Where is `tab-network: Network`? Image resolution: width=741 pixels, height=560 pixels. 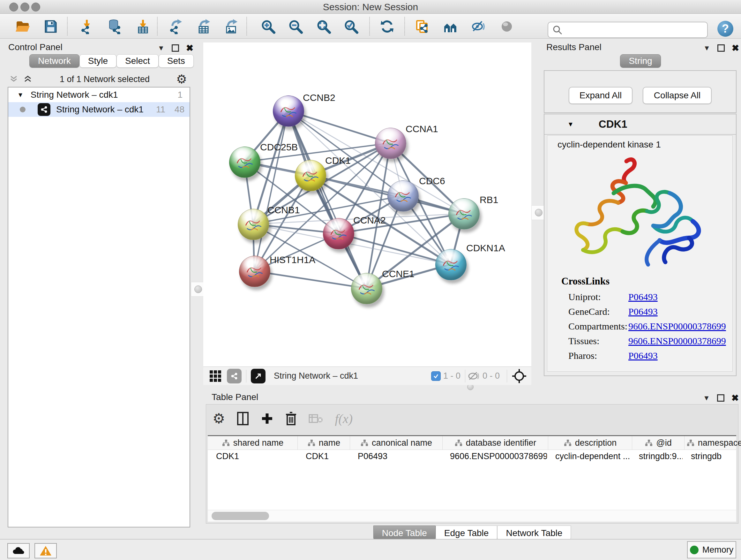
tab-network: Network is located at coordinates (54, 61).